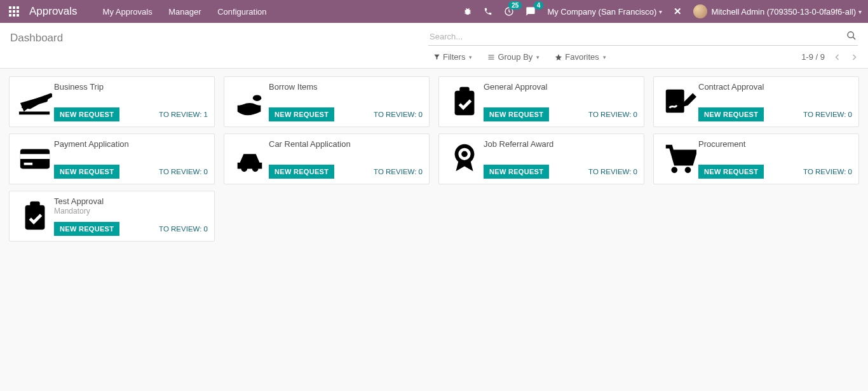 This screenshot has width=868, height=391. I want to click on avatar, so click(700, 11).